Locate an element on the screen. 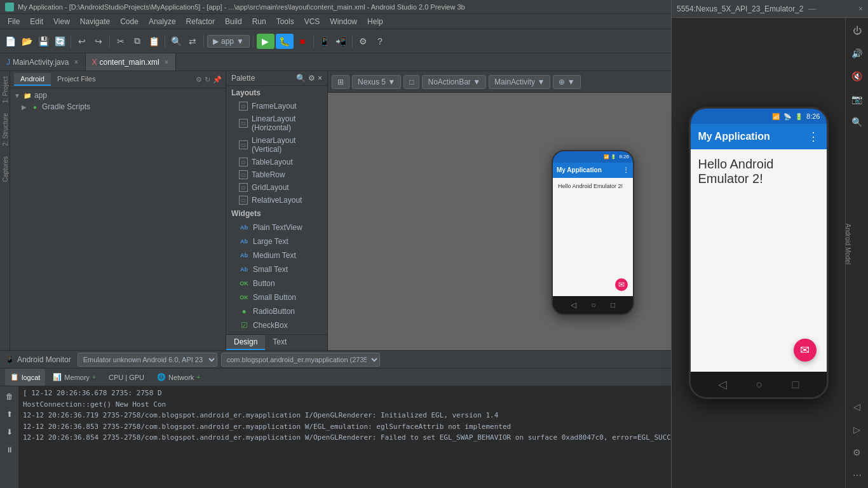  side-tab-project: 1: Project is located at coordinates (5, 90).